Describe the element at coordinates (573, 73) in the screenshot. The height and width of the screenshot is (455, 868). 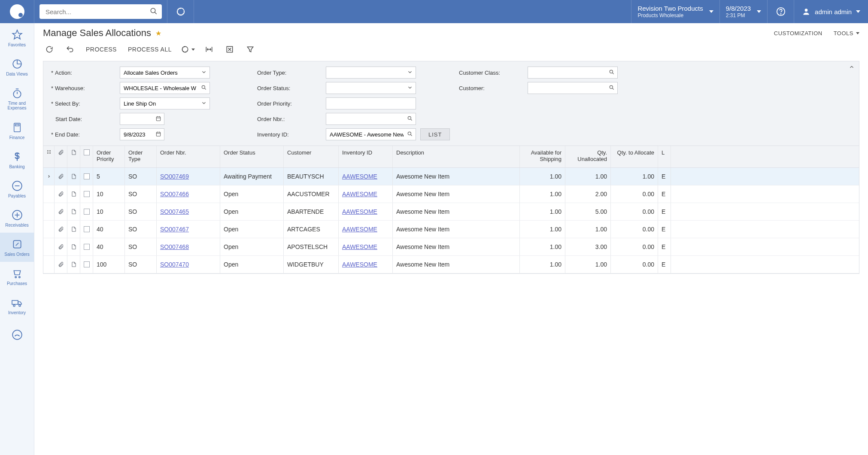
I see `customer-class-lookup` at that location.